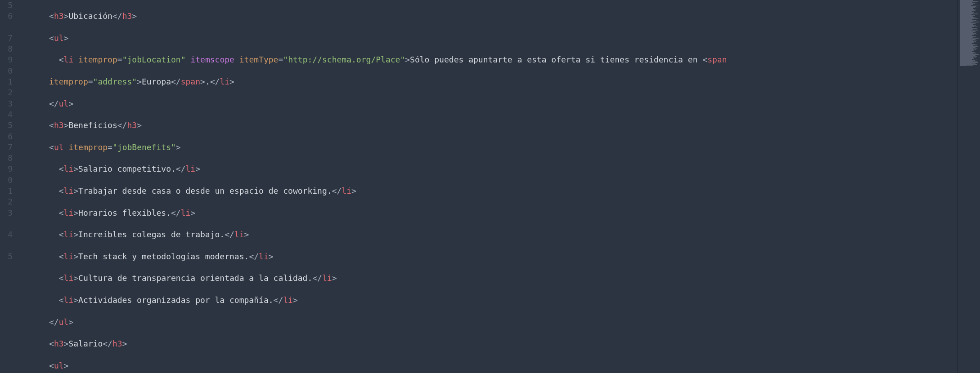 The width and height of the screenshot is (980, 373). What do you see at coordinates (489, 300) in the screenshot?
I see `code-line: <li>Actividades organizadas por la compa…` at bounding box center [489, 300].